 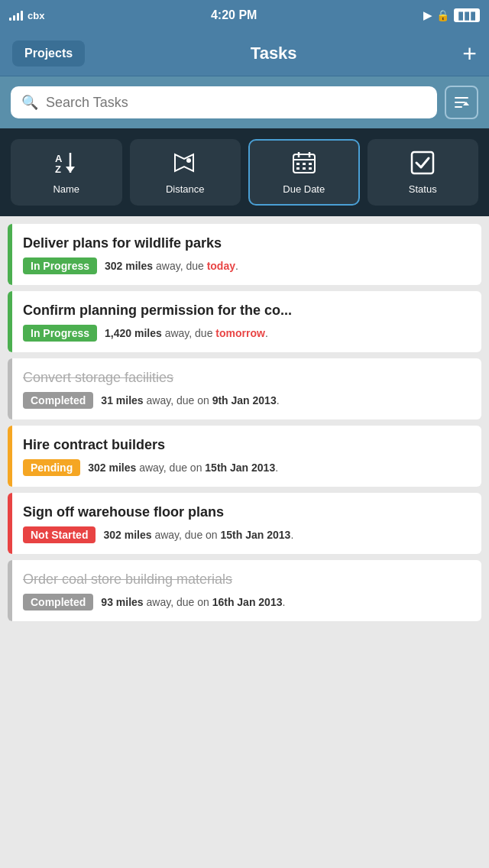 I want to click on lock-icon: 🔒, so click(x=443, y=15).